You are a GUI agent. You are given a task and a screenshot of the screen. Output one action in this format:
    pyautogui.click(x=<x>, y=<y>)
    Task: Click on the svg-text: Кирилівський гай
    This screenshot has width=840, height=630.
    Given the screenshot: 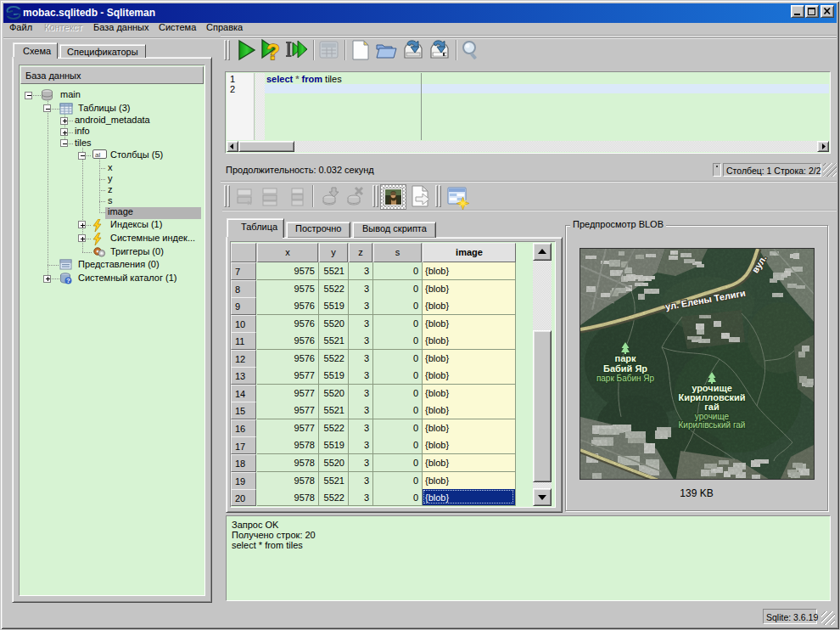 What is the action you would take?
    pyautogui.click(x=713, y=425)
    